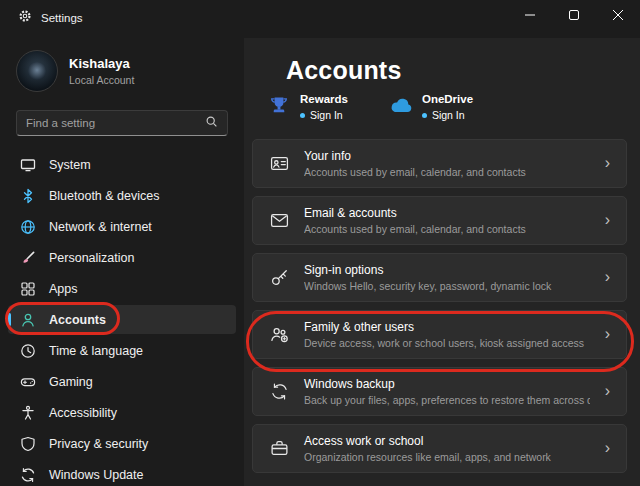 Image resolution: width=640 pixels, height=486 pixels. What do you see at coordinates (574, 15) in the screenshot?
I see `maximize-icon` at bounding box center [574, 15].